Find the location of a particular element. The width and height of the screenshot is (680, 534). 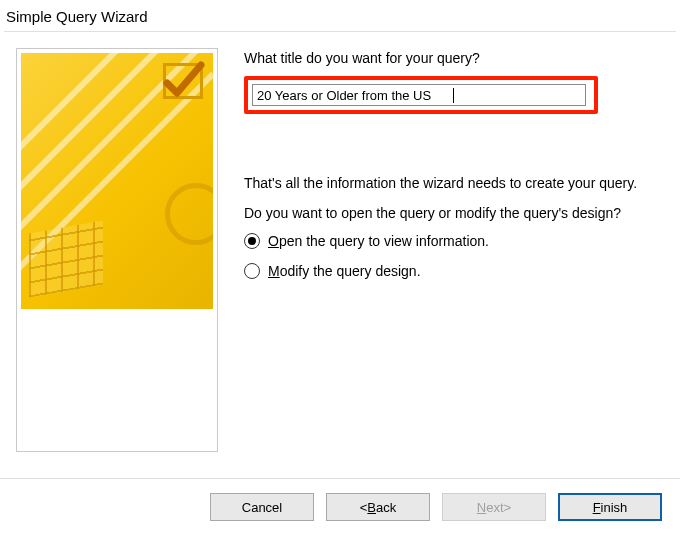

info-text-1: That's all the information the wizard ne… is located at coordinates (454, 184).